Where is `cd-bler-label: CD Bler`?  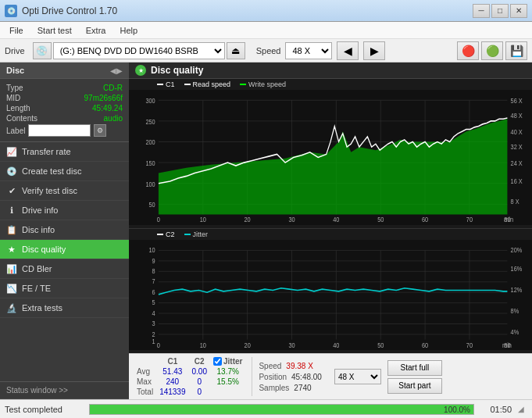 cd-bler-label: CD Bler is located at coordinates (37, 269).